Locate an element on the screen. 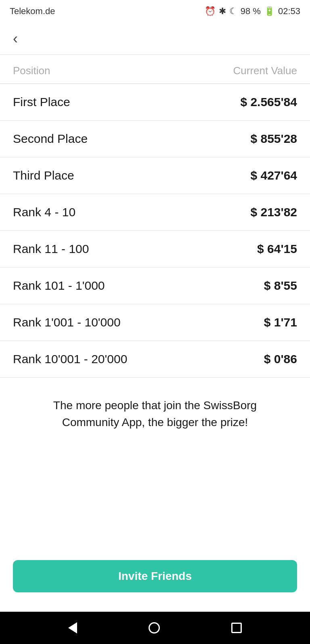 The height and width of the screenshot is (644, 310). row-position-3: Rank 4 - 10 is located at coordinates (44, 212).